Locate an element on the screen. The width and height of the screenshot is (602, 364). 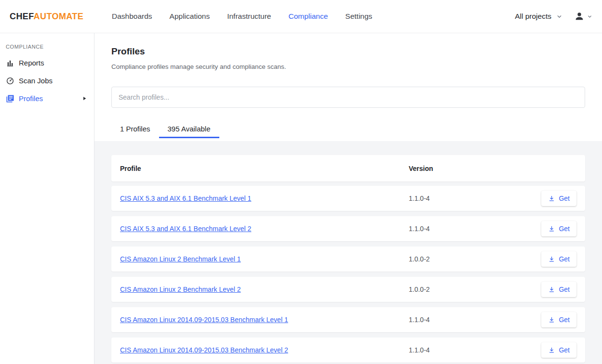
radar-icon is located at coordinates (10, 81).